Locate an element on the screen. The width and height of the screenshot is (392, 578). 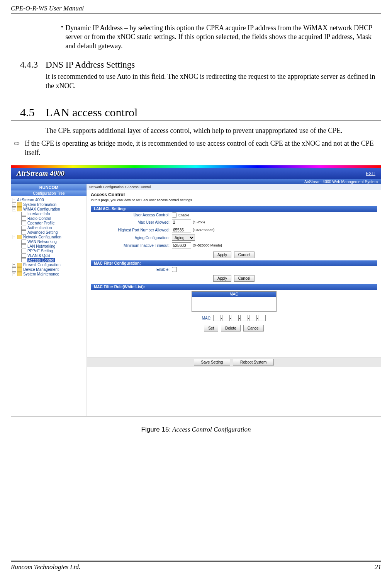
brand-bar: AirStream 4000 EXIT is located at coordinates (196, 173).